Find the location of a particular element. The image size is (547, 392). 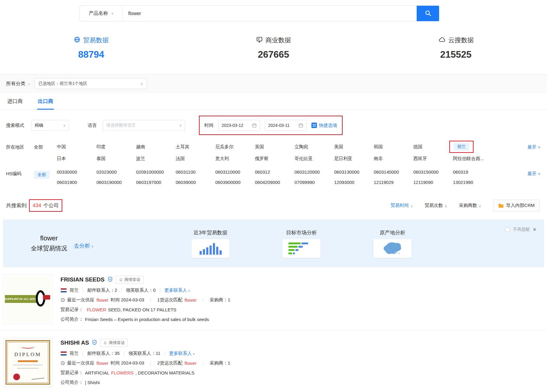

region-option: 韩国 is located at coordinates (394, 147).